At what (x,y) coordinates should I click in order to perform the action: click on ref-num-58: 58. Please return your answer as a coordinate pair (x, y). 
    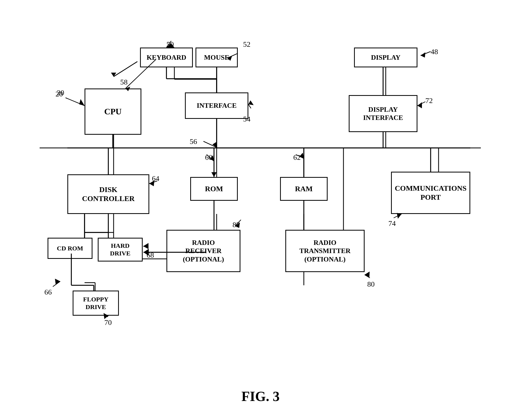
    Looking at the image, I should click on (124, 82).